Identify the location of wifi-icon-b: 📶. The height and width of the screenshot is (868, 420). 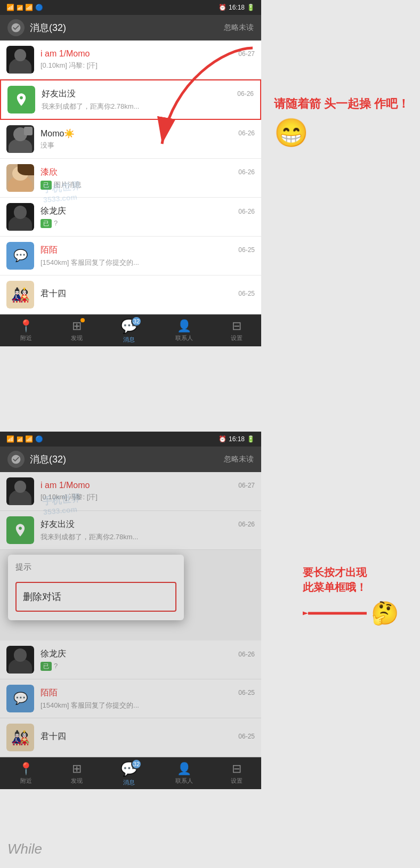
(29, 439).